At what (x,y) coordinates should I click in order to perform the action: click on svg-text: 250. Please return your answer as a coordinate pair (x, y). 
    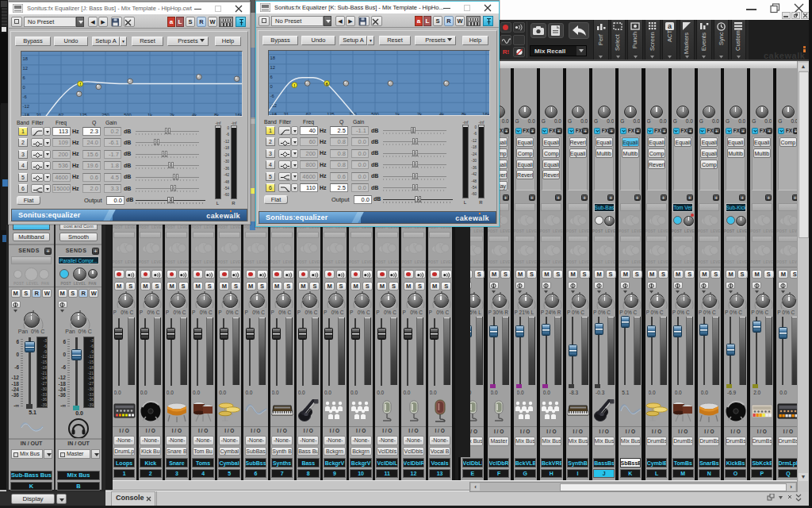
    Looking at the image, I should click on (105, 115).